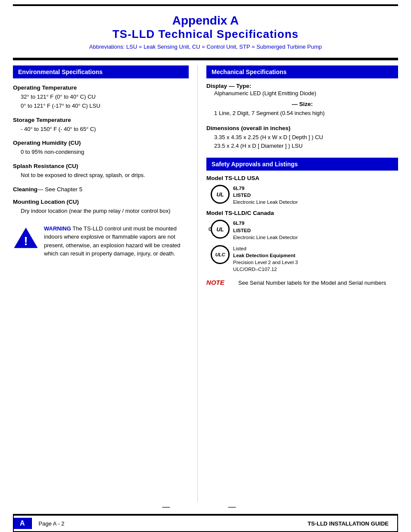 The width and height of the screenshot is (411, 532). What do you see at coordinates (302, 104) in the screenshot?
I see `display-size-label: — Size:` at bounding box center [302, 104].